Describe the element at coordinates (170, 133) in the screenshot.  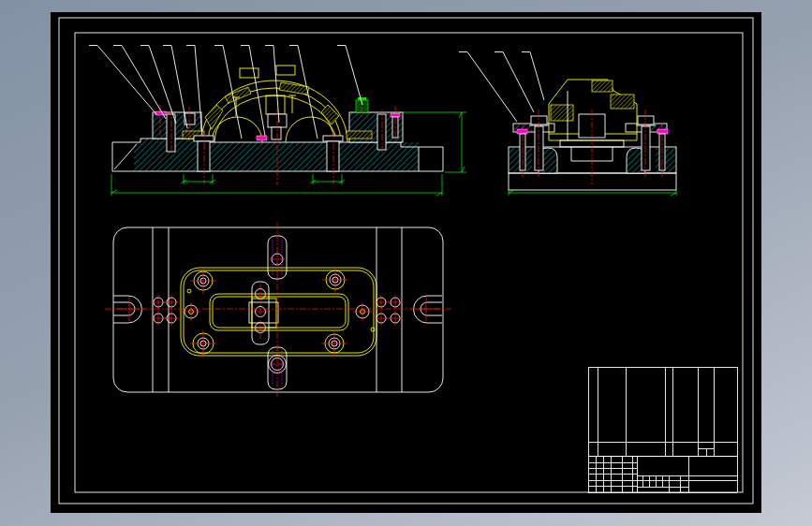
I see `left-clamp-slot` at that location.